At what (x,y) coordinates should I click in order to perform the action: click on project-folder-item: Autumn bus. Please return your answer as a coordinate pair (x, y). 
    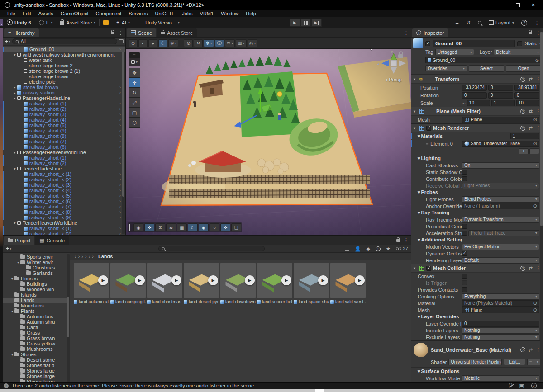
    Looking at the image, I should click on (36, 316).